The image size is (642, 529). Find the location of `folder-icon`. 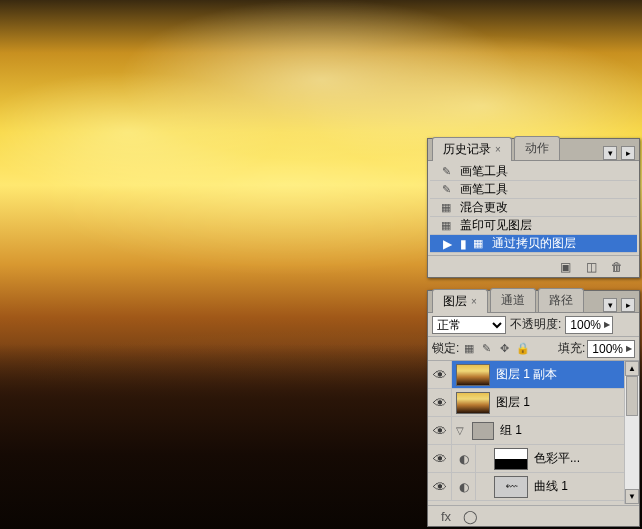

folder-icon is located at coordinates (483, 431).